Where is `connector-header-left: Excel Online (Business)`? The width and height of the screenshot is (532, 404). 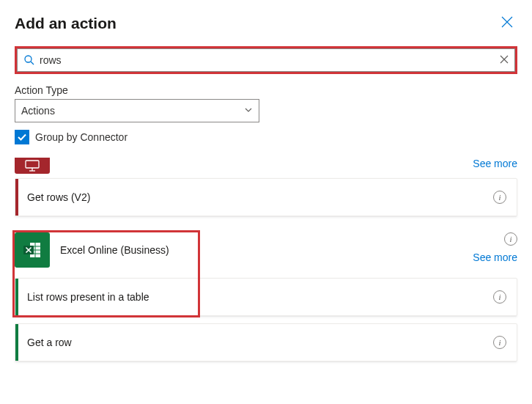
connector-header-left: Excel Online (Business) is located at coordinates (92, 250).